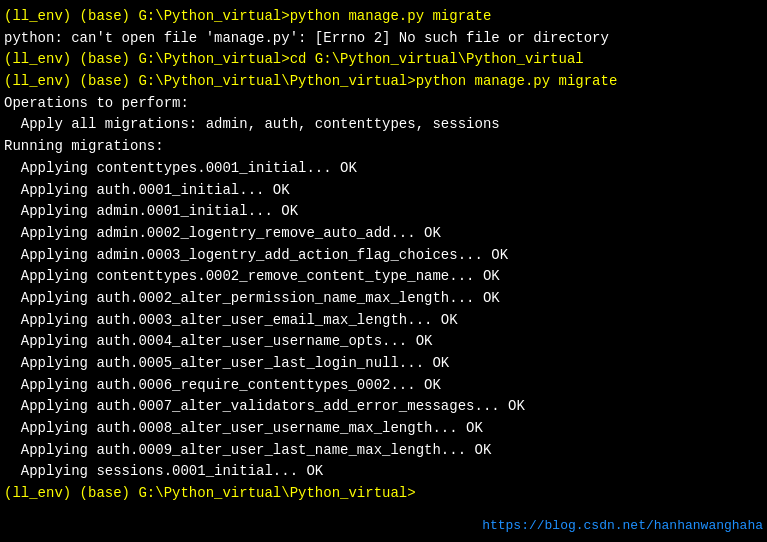  What do you see at coordinates (384, 386) in the screenshot?
I see `terminal-line: Applying auth.0006_require_contenttypes_…` at bounding box center [384, 386].